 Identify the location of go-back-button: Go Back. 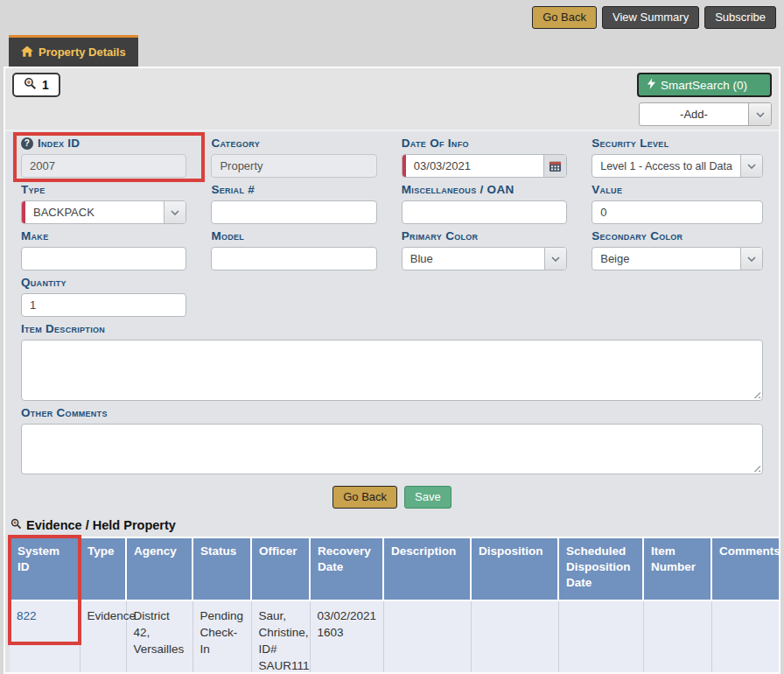
(365, 497).